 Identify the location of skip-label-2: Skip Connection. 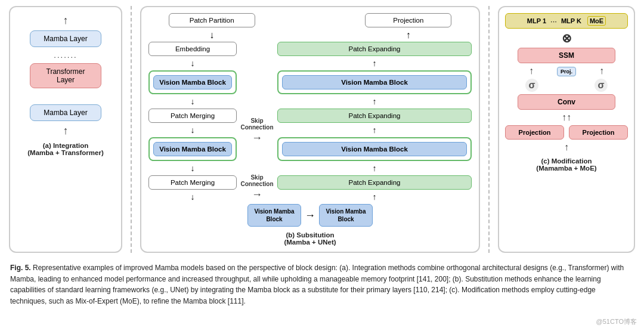
(258, 181).